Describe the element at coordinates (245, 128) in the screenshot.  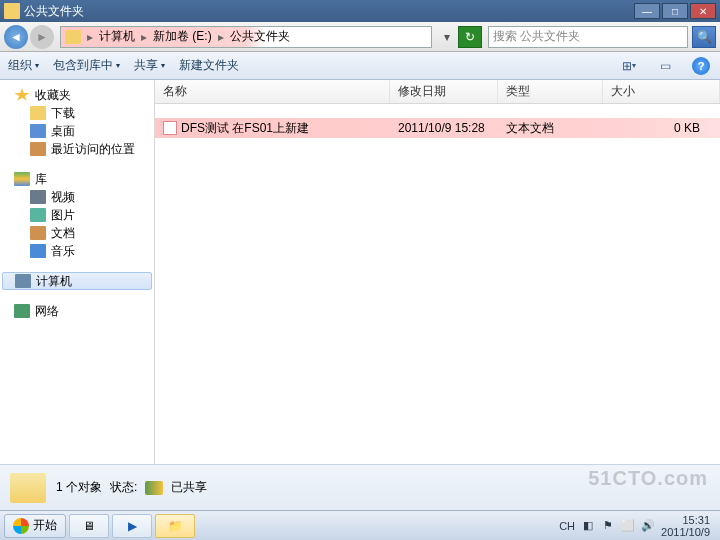
I see `file-name: DFS测试 在FS01上新建` at that location.